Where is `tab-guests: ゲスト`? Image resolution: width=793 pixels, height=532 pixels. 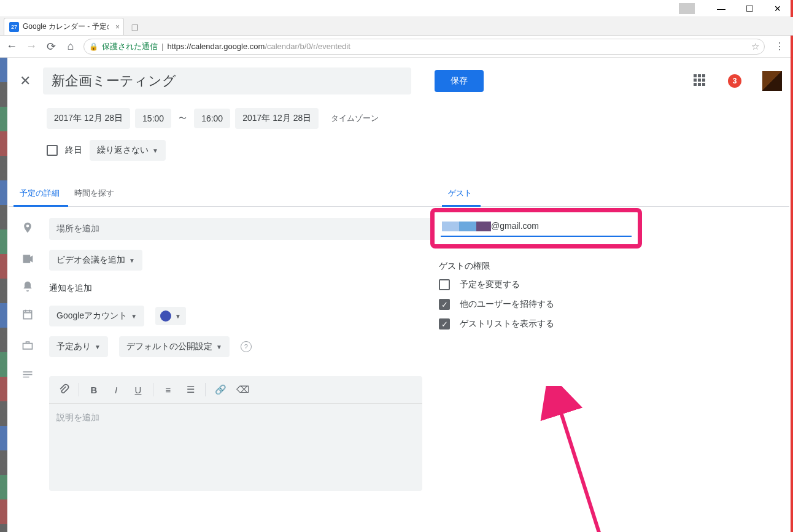 tab-guests: ゲスト is located at coordinates (462, 194).